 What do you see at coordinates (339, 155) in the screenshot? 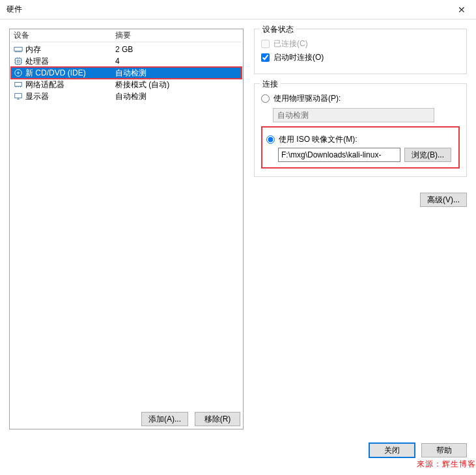
I see `iso-path-input` at bounding box center [339, 155].